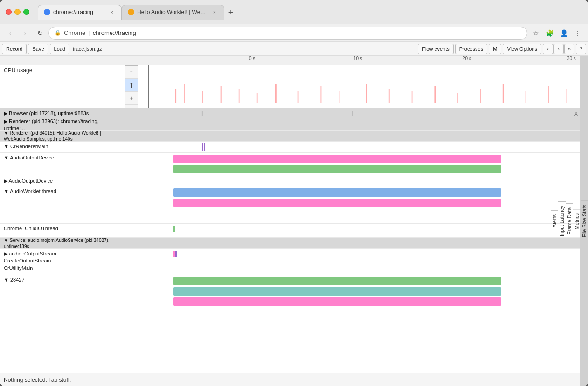  Describe the element at coordinates (352, 87) in the screenshot. I see `cpu-chart: ≡ ⬆ + ↕ ↔` at that location.